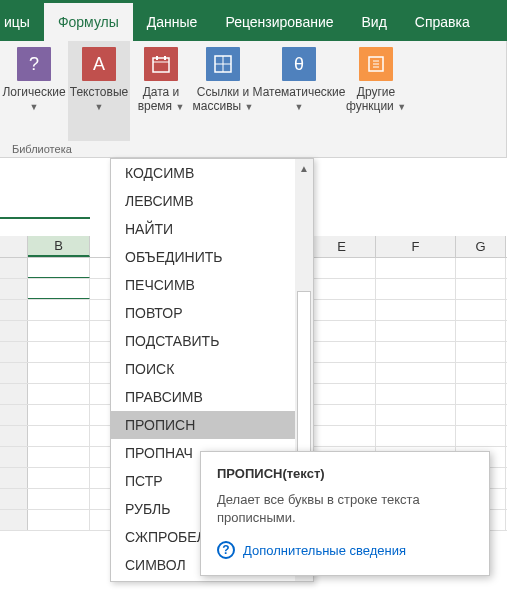 The width and height of the screenshot is (507, 611). What do you see at coordinates (279, 20) in the screenshot?
I see `tab-review: Рецензирование` at bounding box center [279, 20].